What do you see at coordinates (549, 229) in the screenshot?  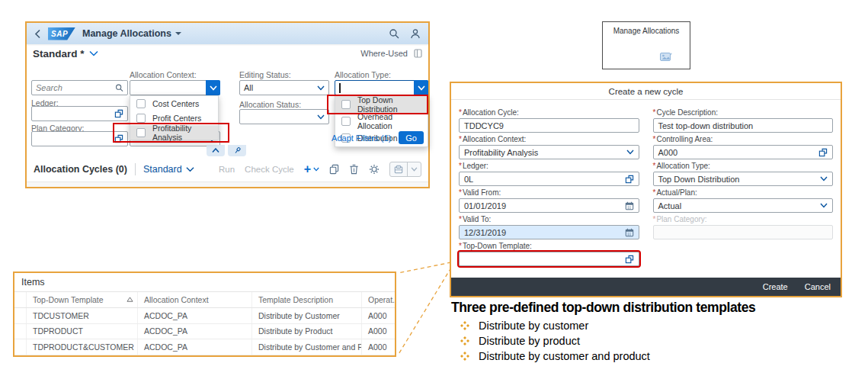 I see `valid-to-field: *Valid To: 12/31/2019` at bounding box center [549, 229].